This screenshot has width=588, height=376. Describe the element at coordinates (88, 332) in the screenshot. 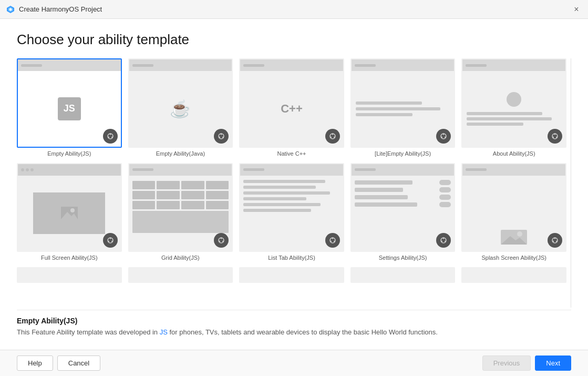

I see `description-text-part1: This Feature Ability template was develo…` at that location.